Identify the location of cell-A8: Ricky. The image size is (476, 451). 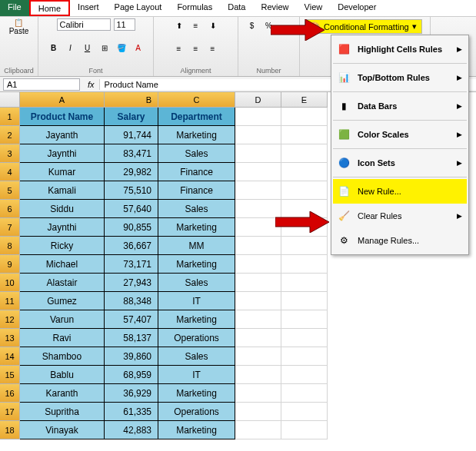
(62, 246).